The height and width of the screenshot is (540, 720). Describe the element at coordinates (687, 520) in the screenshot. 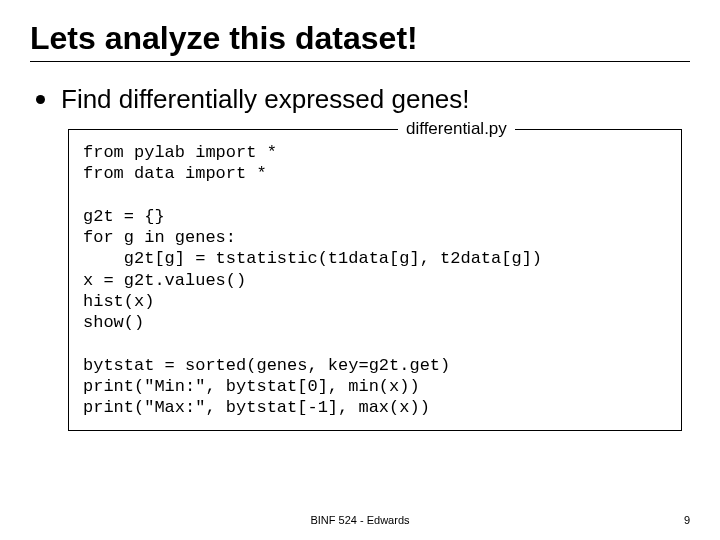

I see `page-number: 9` at that location.